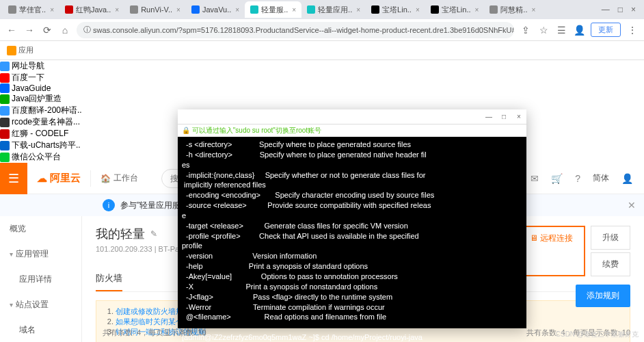 This screenshot has width=644, height=342. I want to click on bm-0: 应用, so click(21, 51).